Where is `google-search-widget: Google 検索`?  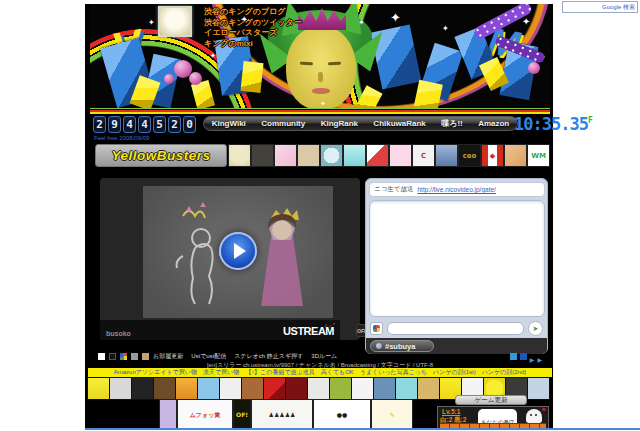
google-search-widget: Google 検索 is located at coordinates (600, 7).